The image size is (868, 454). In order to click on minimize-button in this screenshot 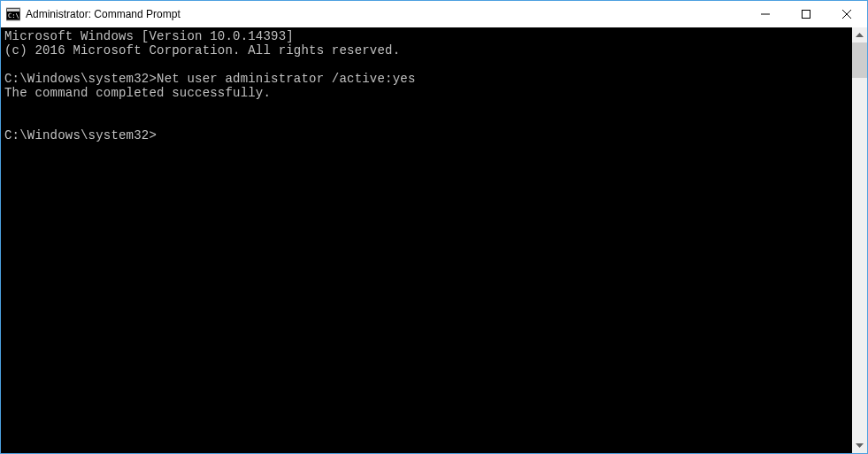, I will do `click(765, 14)`.